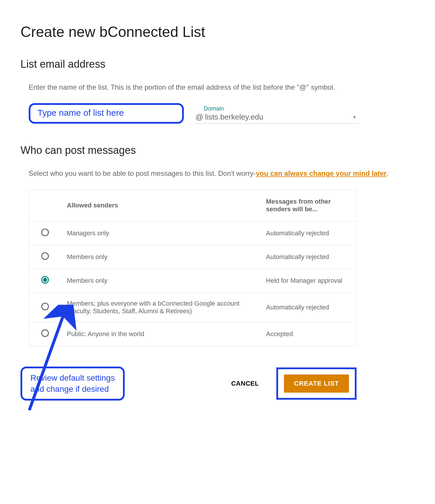 The width and height of the screenshot is (435, 504). What do you see at coordinates (193, 257) in the screenshot?
I see `table-row: Members only Automatically rejected` at bounding box center [193, 257].